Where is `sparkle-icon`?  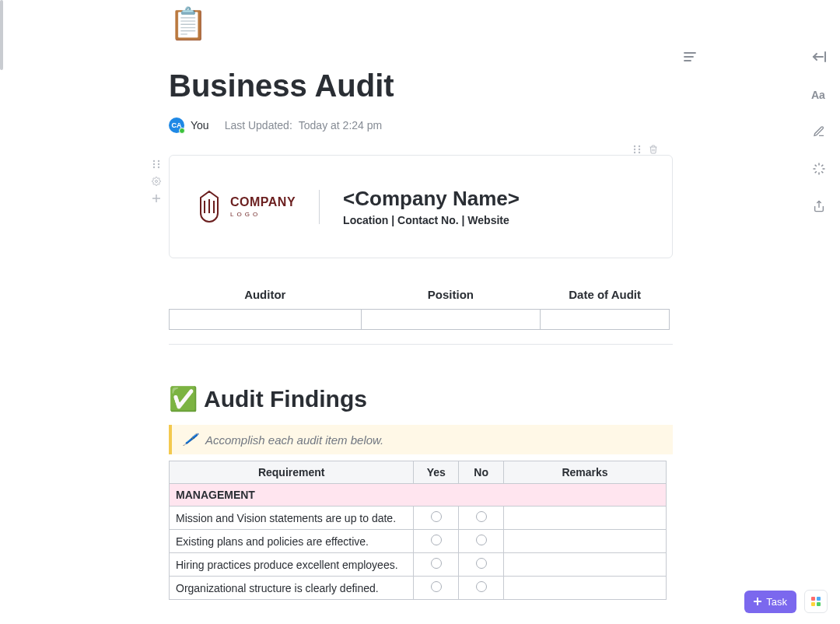
sparkle-icon is located at coordinates (819, 169).